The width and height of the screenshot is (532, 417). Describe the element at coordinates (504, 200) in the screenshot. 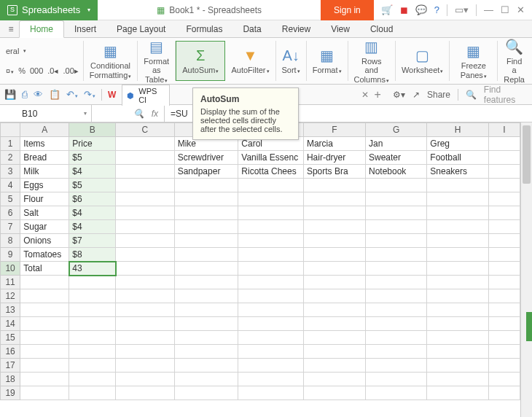

I see `cell-I5` at that location.